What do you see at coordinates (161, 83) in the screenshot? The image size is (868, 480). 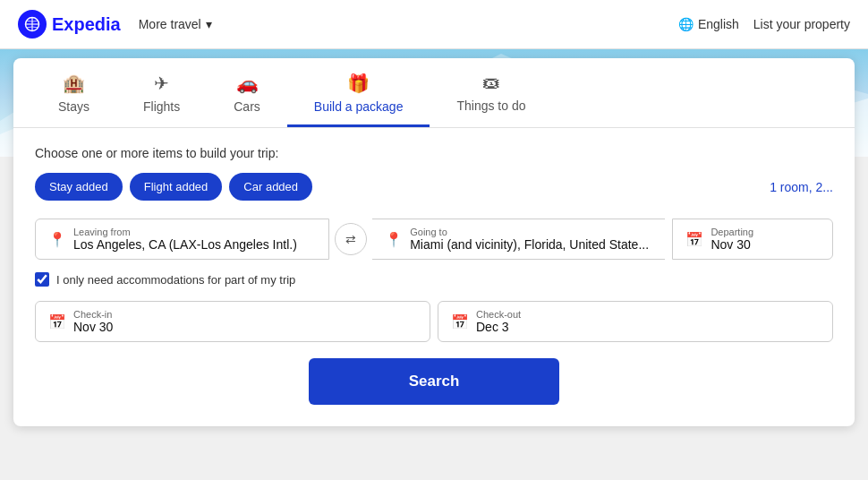 I see `flights-icon: ✈` at bounding box center [161, 83].